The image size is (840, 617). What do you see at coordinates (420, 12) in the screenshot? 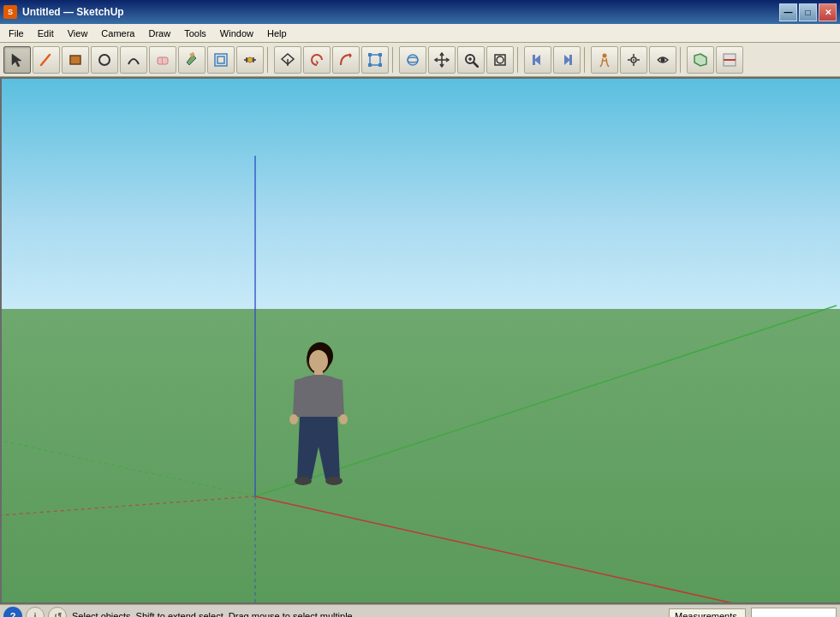
I see `title-bar: S Untitled — SketchUp — □ ✕` at bounding box center [420, 12].